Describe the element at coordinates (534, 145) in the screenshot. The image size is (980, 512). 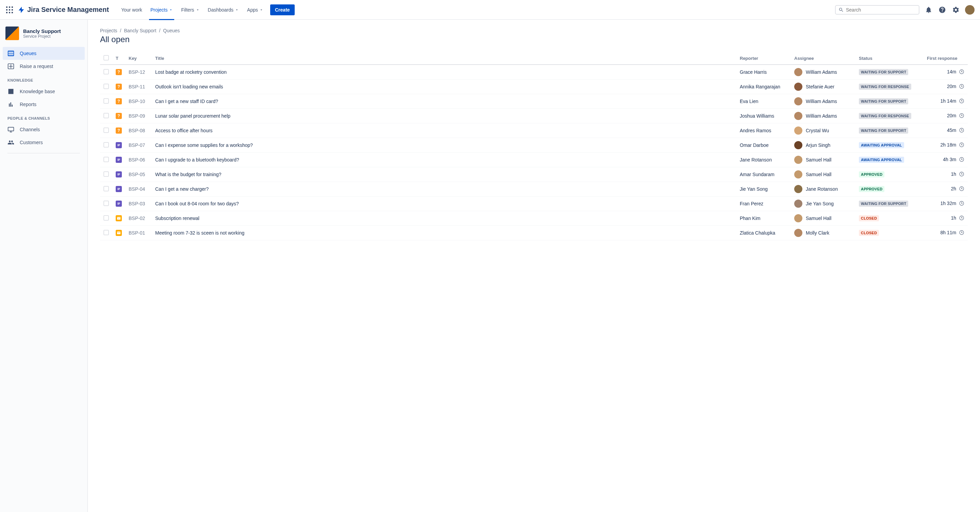
I see `table-row: BSP-07Can I expense some supplies for a …` at that location.